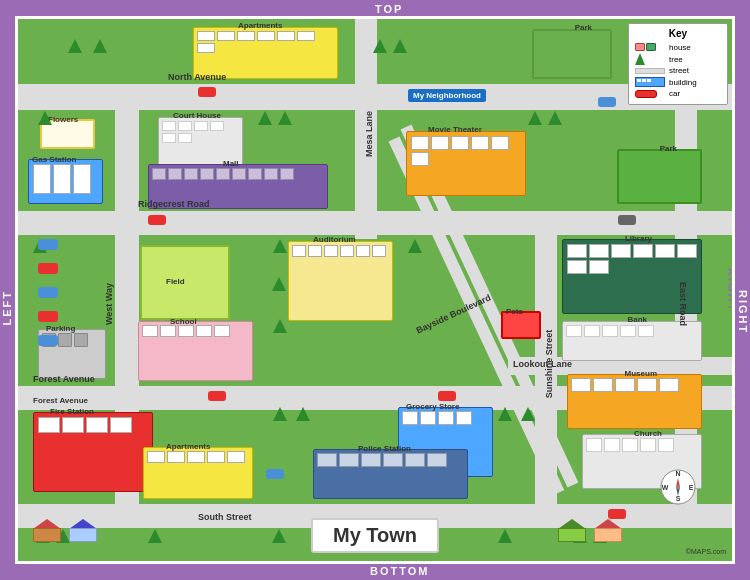 Image resolution: width=750 pixels, height=580 pixels. Describe the element at coordinates (63, 120) in the screenshot. I see `flowers-label: Flowers` at that location.